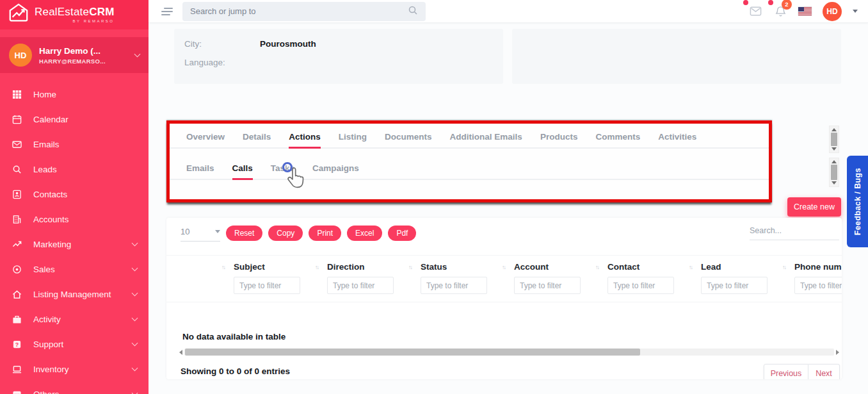 The width and height of the screenshot is (868, 394). I want to click on filter-input-status, so click(454, 286).